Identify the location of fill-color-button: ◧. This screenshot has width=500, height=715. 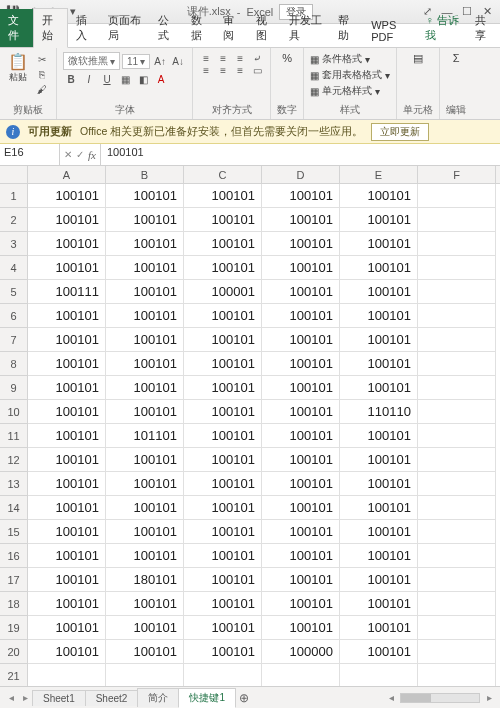
(143, 79).